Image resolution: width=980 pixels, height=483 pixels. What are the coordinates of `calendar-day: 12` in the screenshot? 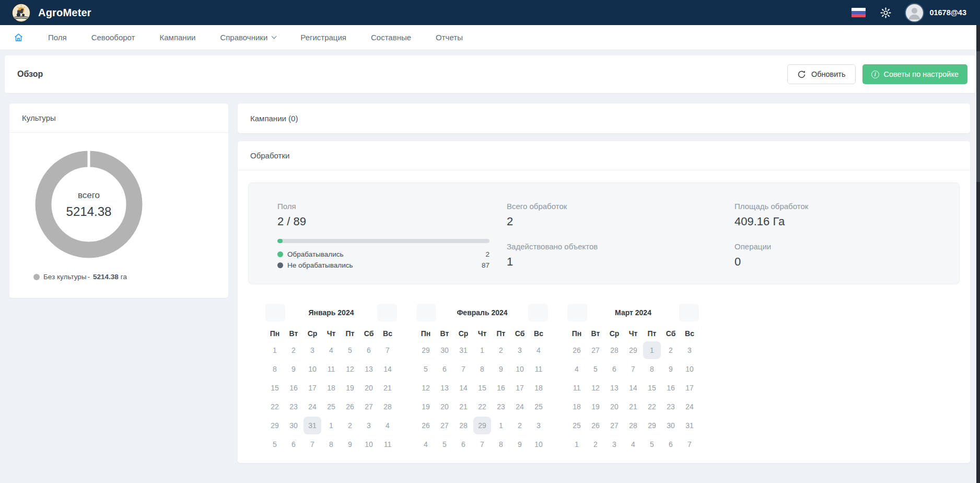 It's located at (596, 388).